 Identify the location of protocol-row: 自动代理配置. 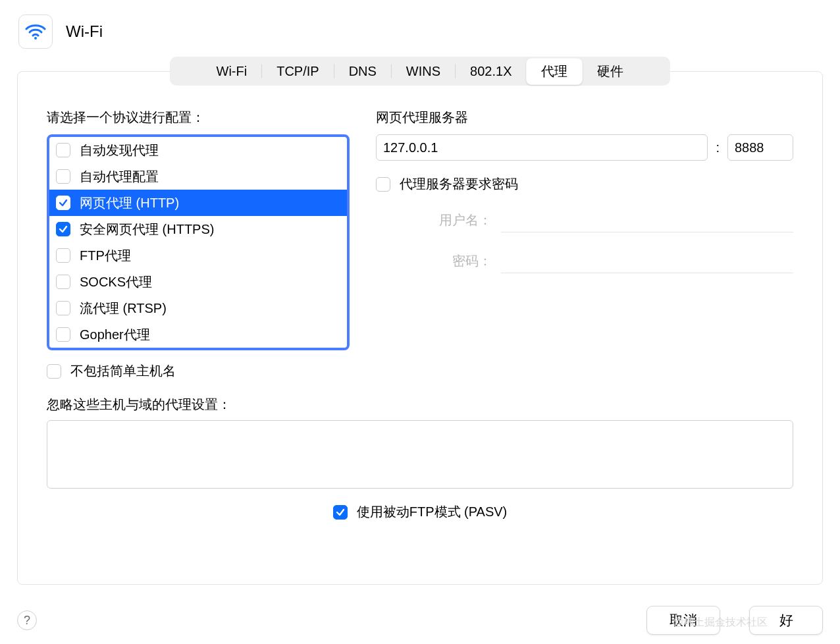
(198, 176).